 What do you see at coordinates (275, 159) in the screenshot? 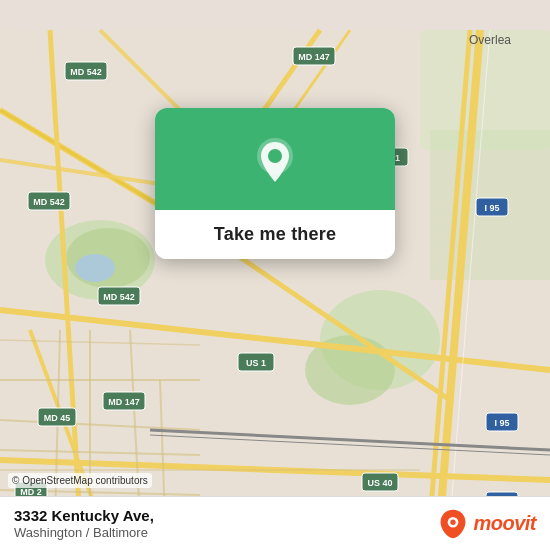
I see `popup-green-header` at bounding box center [275, 159].